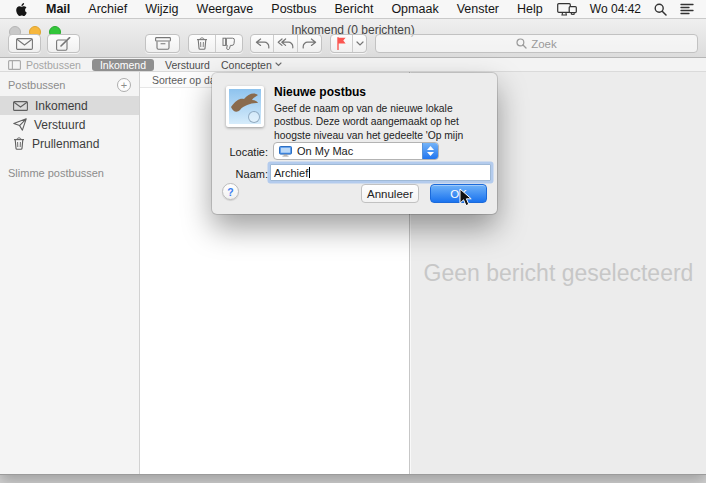  Describe the element at coordinates (22, 10) in the screenshot. I see `apple-menu` at that location.